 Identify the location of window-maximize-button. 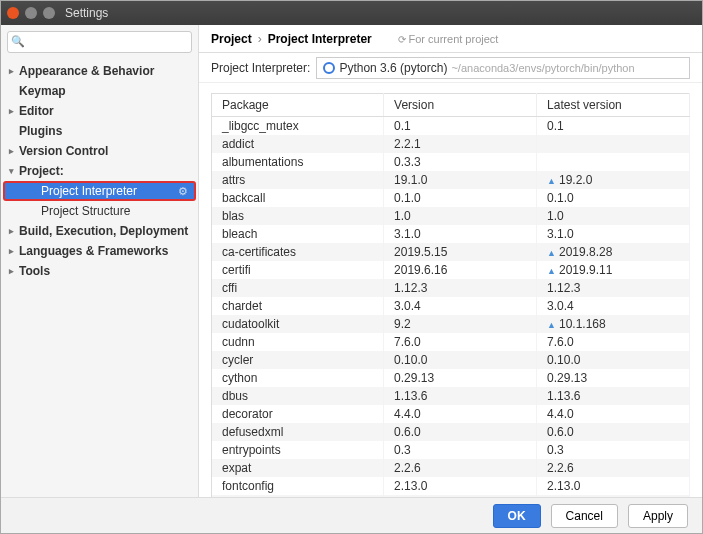
(49, 13).